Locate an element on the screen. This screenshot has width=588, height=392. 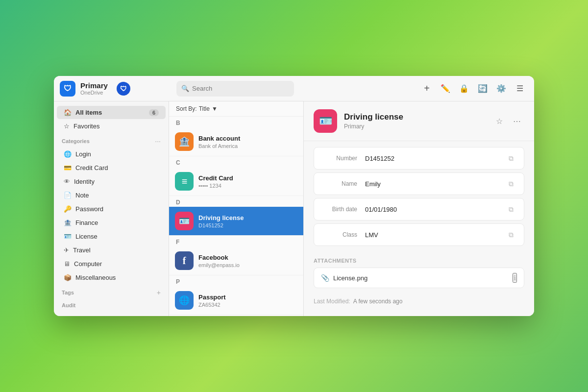
copy-name-button: ⧉ is located at coordinates (511, 184).